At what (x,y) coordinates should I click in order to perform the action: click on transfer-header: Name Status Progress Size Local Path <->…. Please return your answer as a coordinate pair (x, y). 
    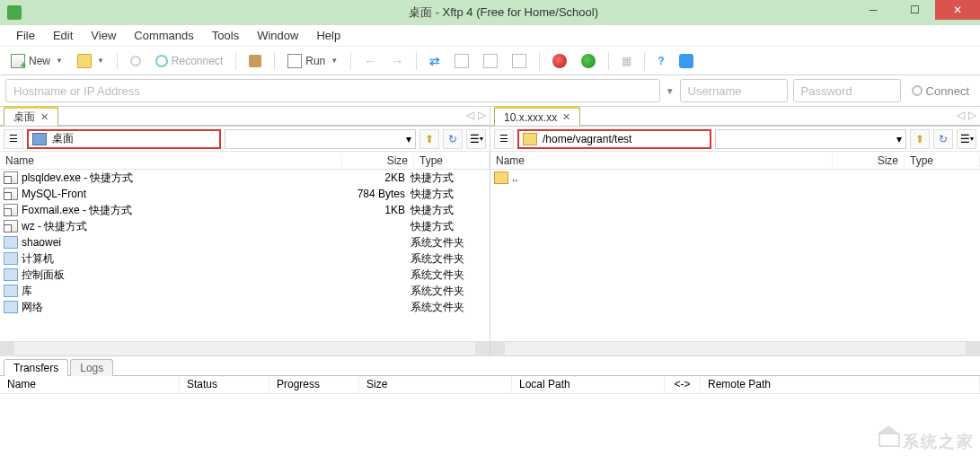
    Looking at the image, I should click on (490, 385).